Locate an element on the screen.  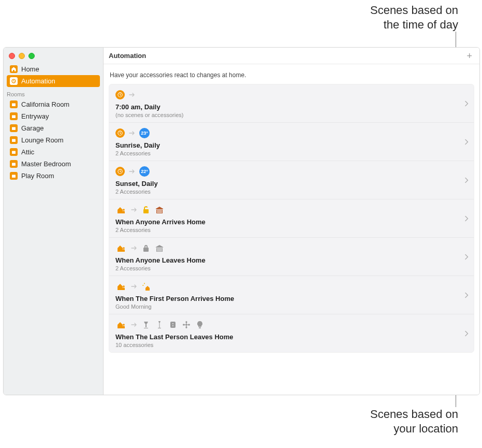
automation-title: 7:00 am, Daily is located at coordinates (291, 107).